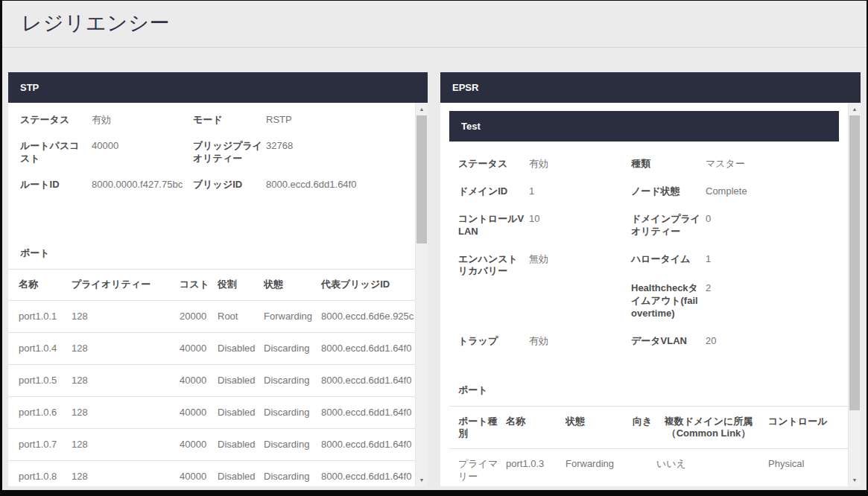  I want to click on table-cell: Physical, so click(808, 468).